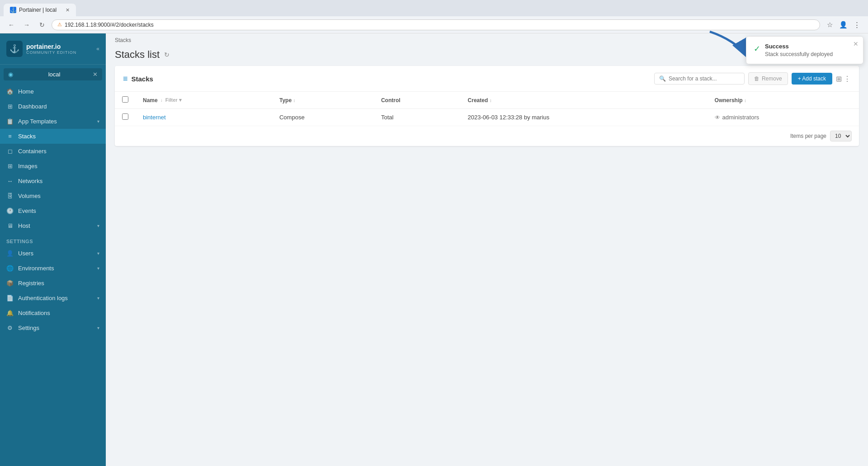 This screenshot has width=868, height=466. I want to click on table-wrapper: Name ↓ Filter ▾ Type ↕ Control, so click(487, 109).